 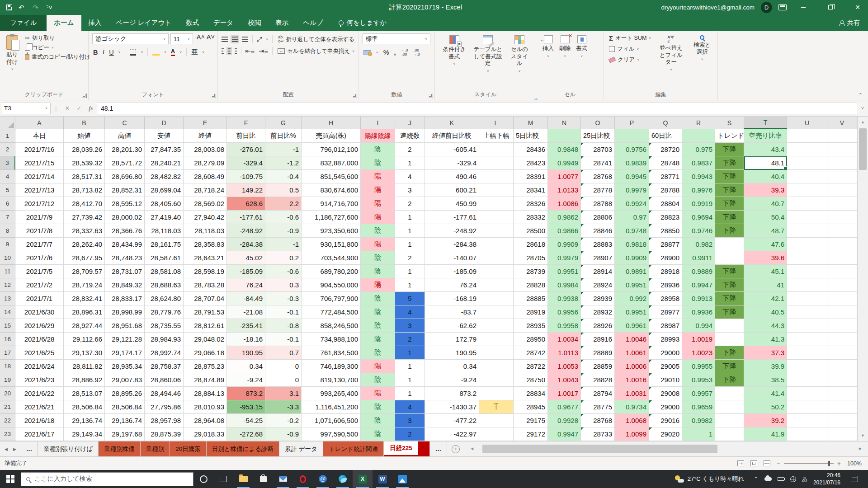 What do you see at coordinates (632, 434) in the screenshot?
I see `cell-P23: 1.0099` at bounding box center [632, 434].